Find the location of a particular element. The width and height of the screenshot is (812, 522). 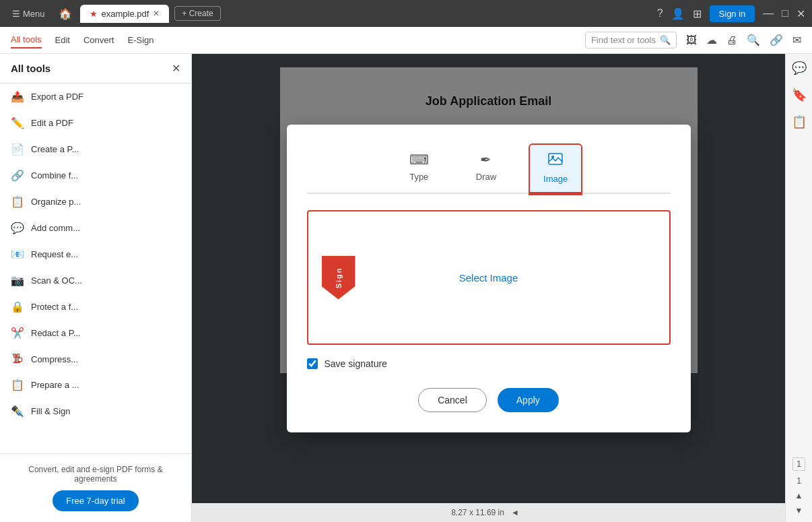

tab-convert: Convert is located at coordinates (99, 40).